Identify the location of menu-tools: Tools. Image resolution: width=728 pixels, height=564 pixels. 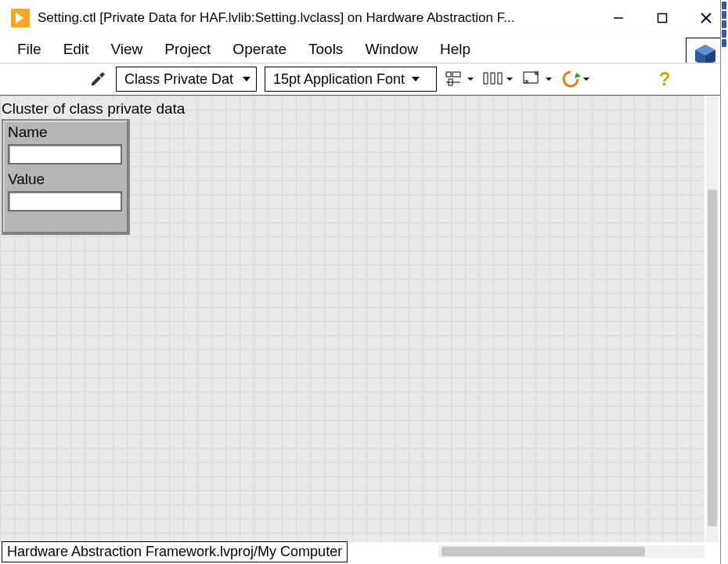
(326, 49).